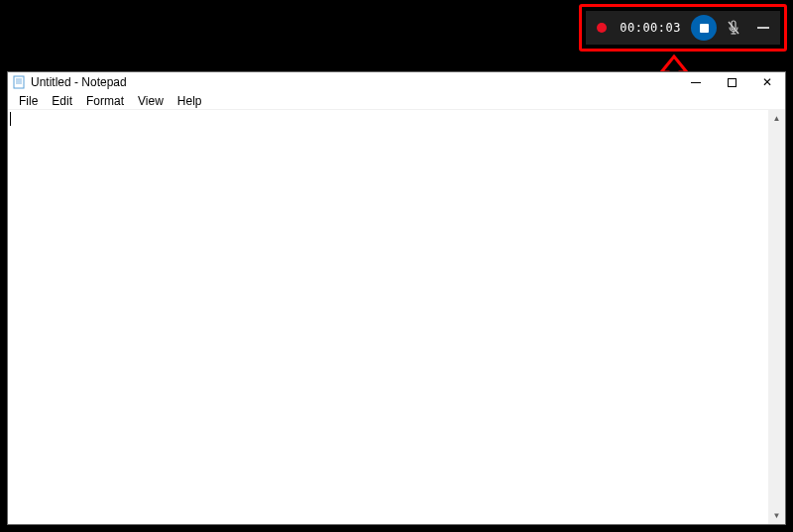  Describe the element at coordinates (696, 82) in the screenshot. I see `window-minimize-button` at that location.